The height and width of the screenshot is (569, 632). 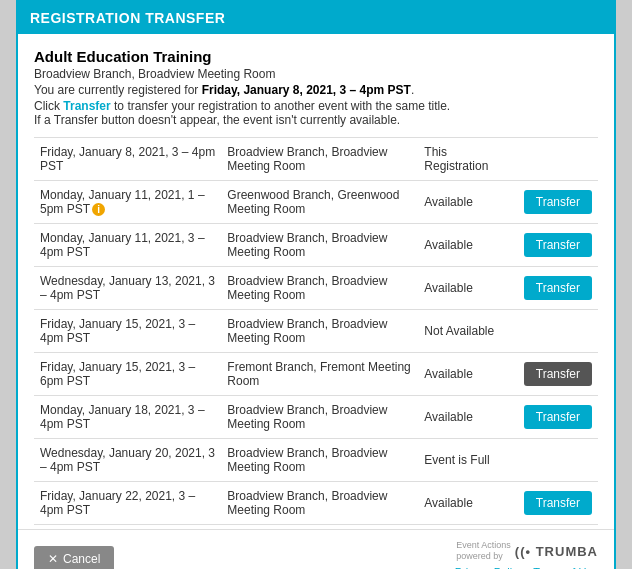 I want to click on table-row: Wednesday, January 20, 2021, 3 – 4pm PST…, so click(x=316, y=460).